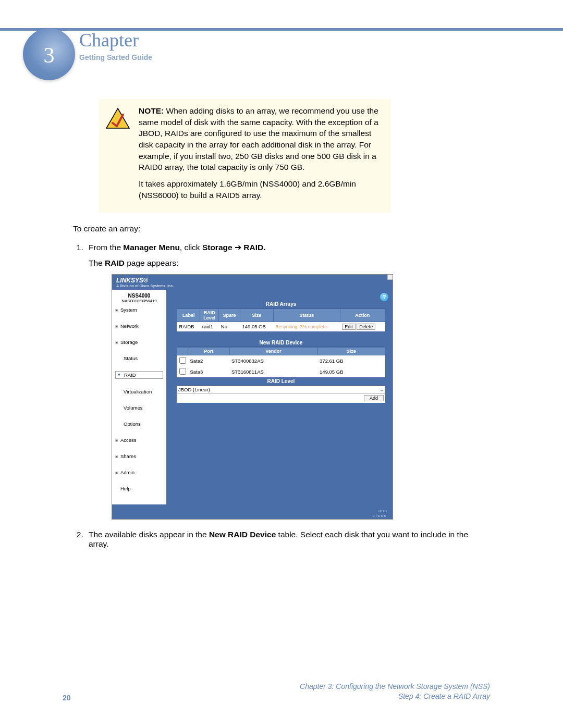 The image size is (563, 728). Describe the element at coordinates (210, 315) in the screenshot. I see `th-level: RAID Level` at that location.